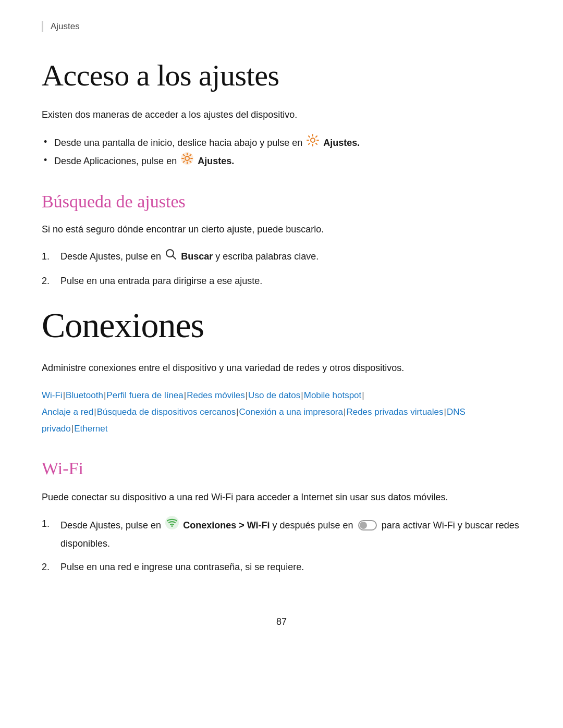  Describe the element at coordinates (117, 161) in the screenshot. I see `acceso-bullet-2-text-before: Desde Aplicaciones, pulse en` at that location.